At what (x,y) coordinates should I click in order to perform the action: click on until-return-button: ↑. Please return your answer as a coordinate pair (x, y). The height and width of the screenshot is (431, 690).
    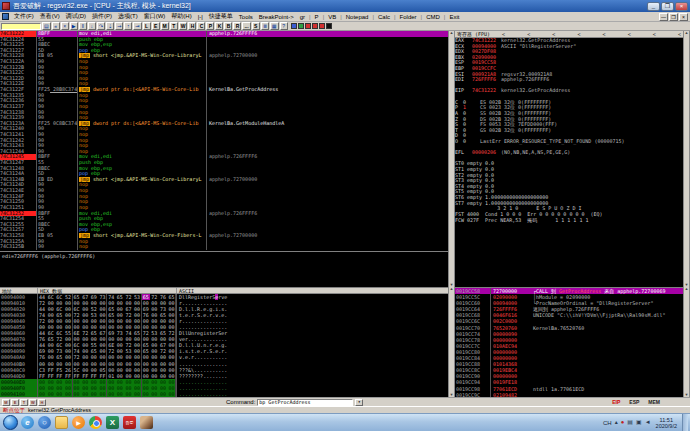
    Looking at the image, I should click on (128, 26).